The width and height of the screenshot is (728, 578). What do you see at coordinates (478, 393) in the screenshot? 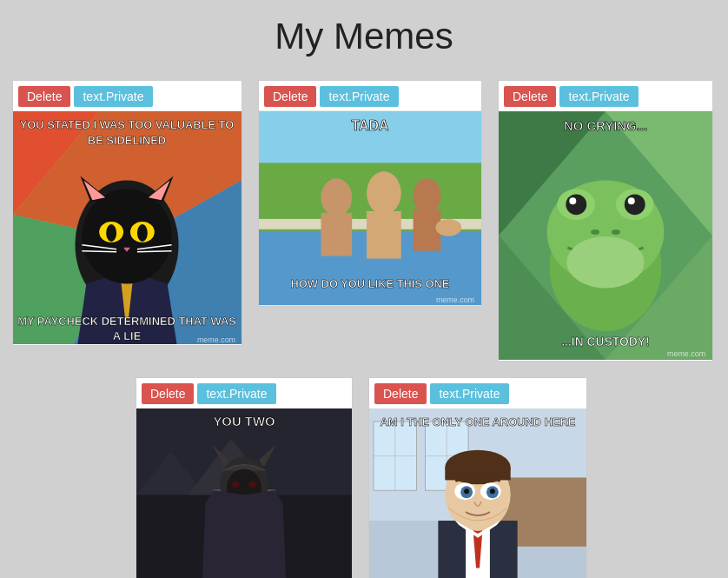
I see `meme-toolbar-5: Delete text.Private` at bounding box center [478, 393].